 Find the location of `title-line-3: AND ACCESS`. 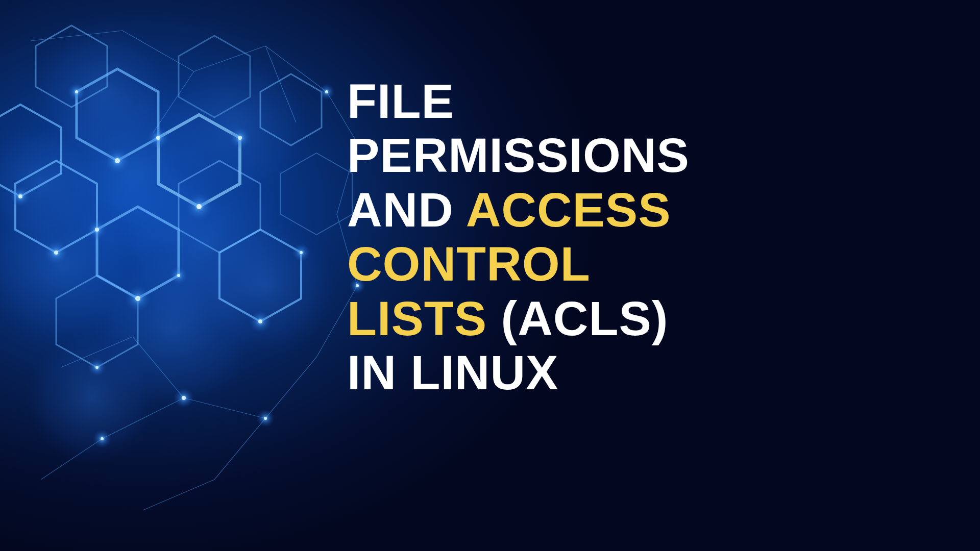

title-line-3: AND ACCESS is located at coordinates (556, 210).